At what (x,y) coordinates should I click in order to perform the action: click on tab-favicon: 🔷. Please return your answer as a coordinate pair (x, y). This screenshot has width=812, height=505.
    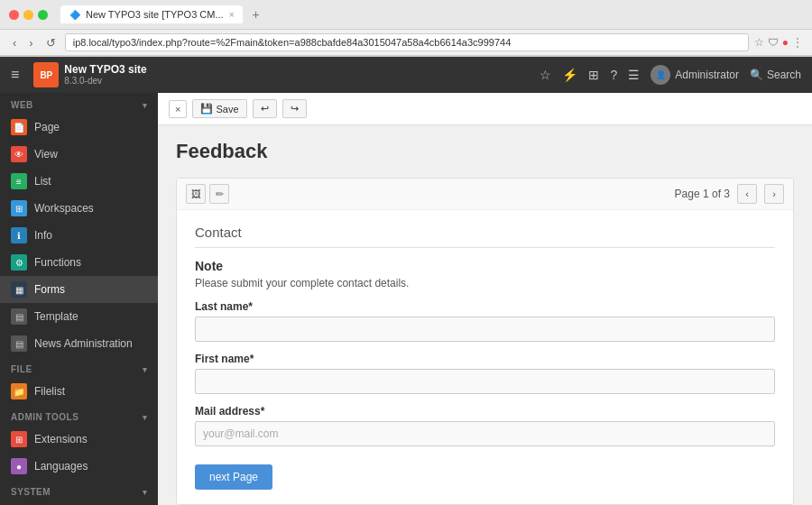
    Looking at the image, I should click on (75, 14).